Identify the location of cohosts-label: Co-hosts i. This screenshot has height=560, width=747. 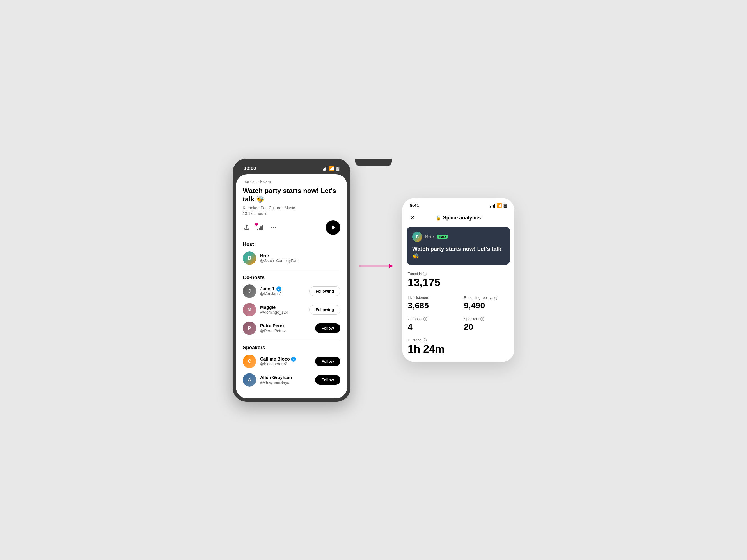
(430, 319).